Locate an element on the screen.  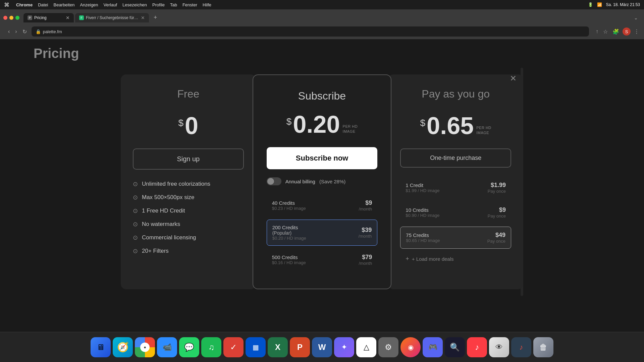
excel-icon: X is located at coordinates (278, 347).